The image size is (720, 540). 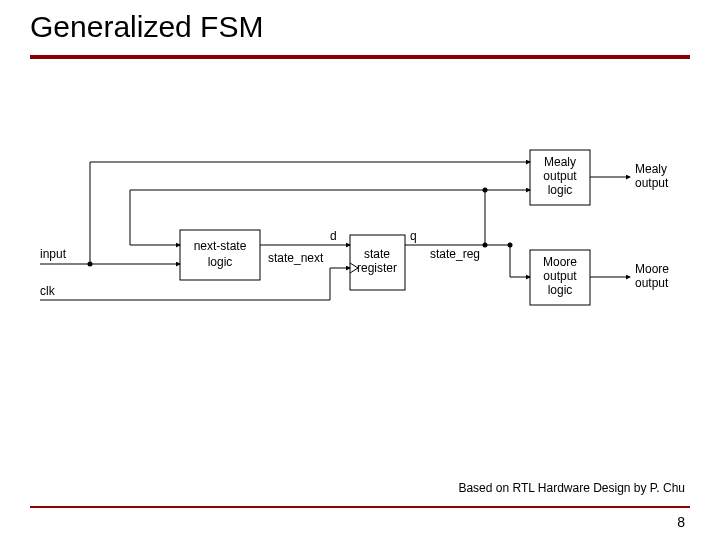 I want to click on footer-rule, so click(x=360, y=507).